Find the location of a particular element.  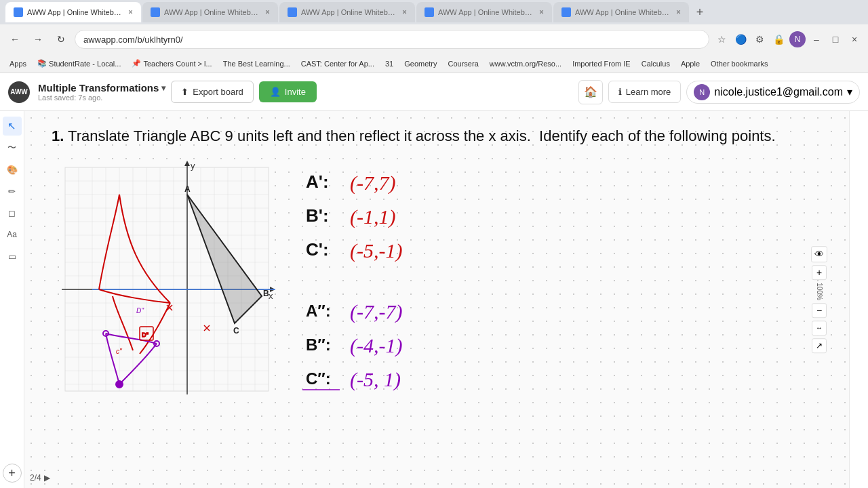

right-toolbar is located at coordinates (859, 300).